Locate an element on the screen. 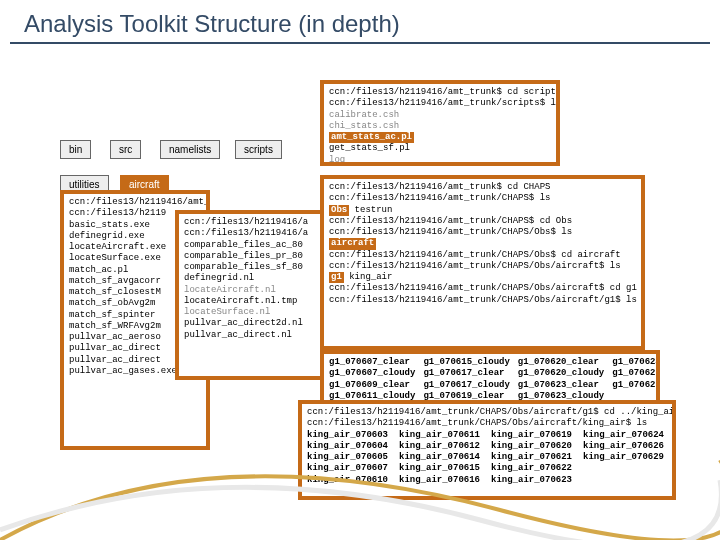 The width and height of the screenshot is (720, 540). highlight: Obs is located at coordinates (339, 210).